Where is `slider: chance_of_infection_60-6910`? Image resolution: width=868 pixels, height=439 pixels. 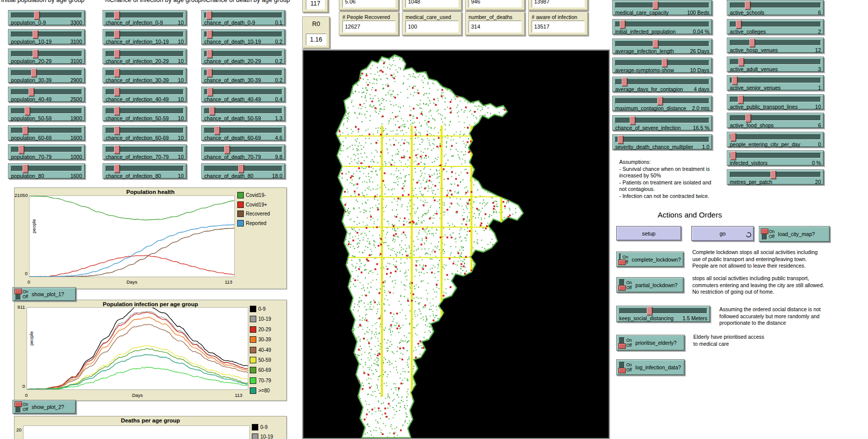 slider: chance_of_infection_60-6910 is located at coordinates (145, 133).